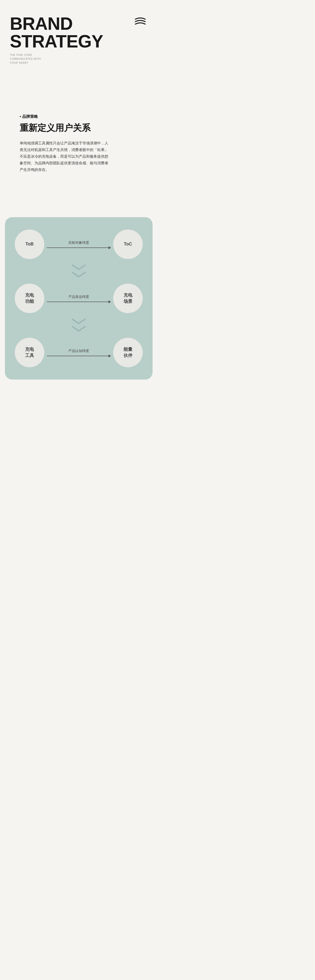 The height and width of the screenshot is (980, 315). What do you see at coordinates (79, 351) in the screenshot?
I see `arrow-label-3: 产品认知纬度` at bounding box center [79, 351].